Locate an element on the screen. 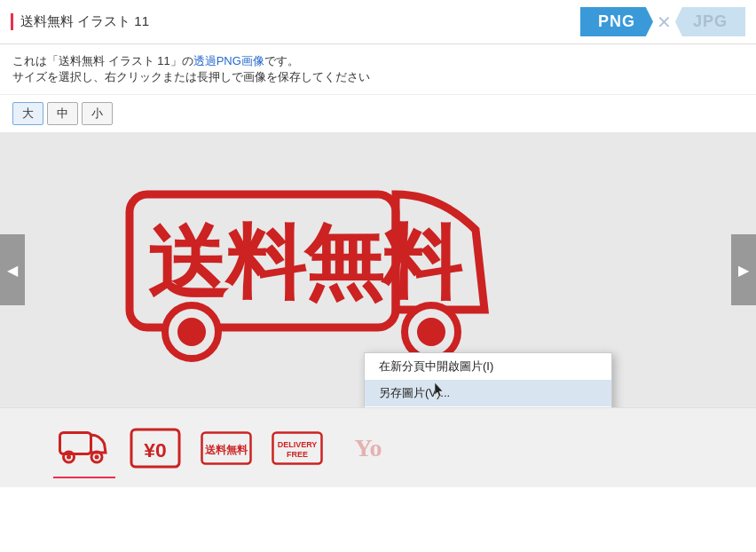 The image size is (756, 552). size-button-group: 大 中 小 is located at coordinates (378, 114).